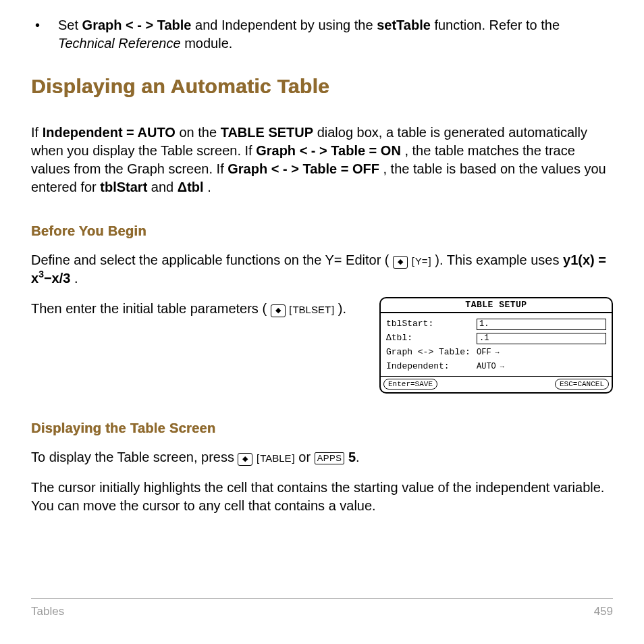  What do you see at coordinates (322, 428) in the screenshot?
I see `section-heading-display: Displaying the Table Screen` at bounding box center [322, 428].